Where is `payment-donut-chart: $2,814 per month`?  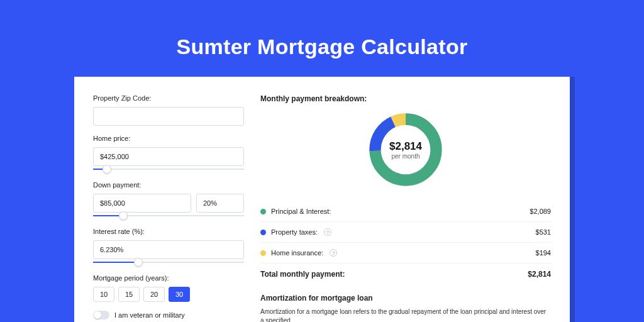
payment-donut-chart: $2,814 per month is located at coordinates (406, 150).